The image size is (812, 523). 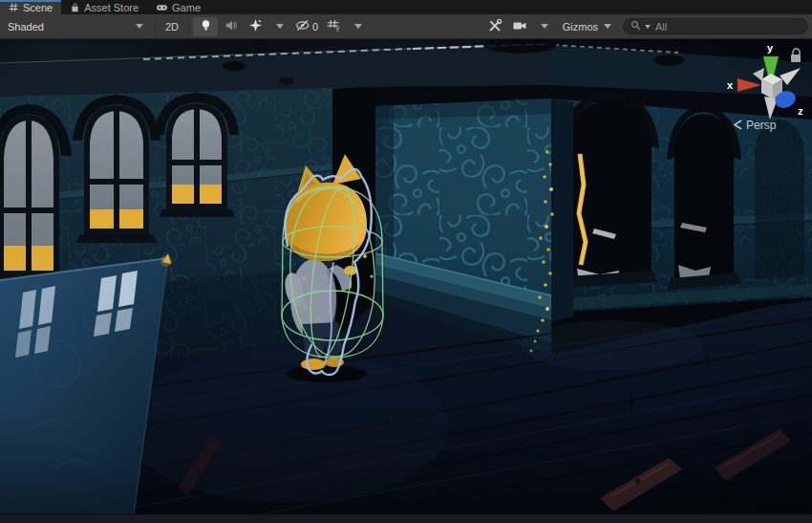 I want to click on bottom-panel-edge, so click(x=406, y=518).